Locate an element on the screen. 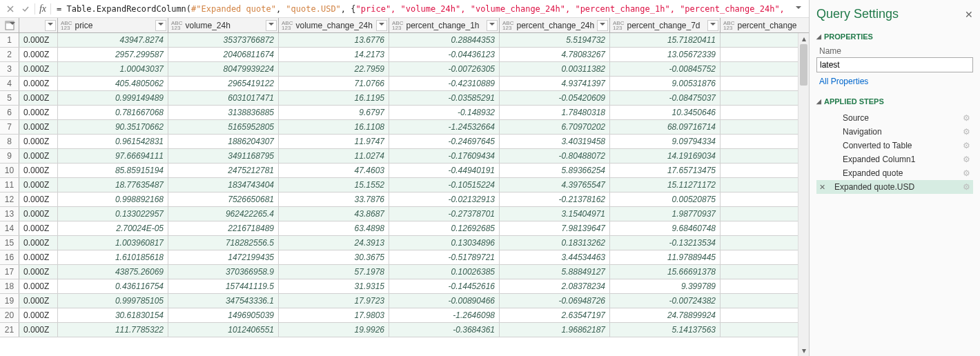  cell: 2.63547197 is located at coordinates (555, 315).